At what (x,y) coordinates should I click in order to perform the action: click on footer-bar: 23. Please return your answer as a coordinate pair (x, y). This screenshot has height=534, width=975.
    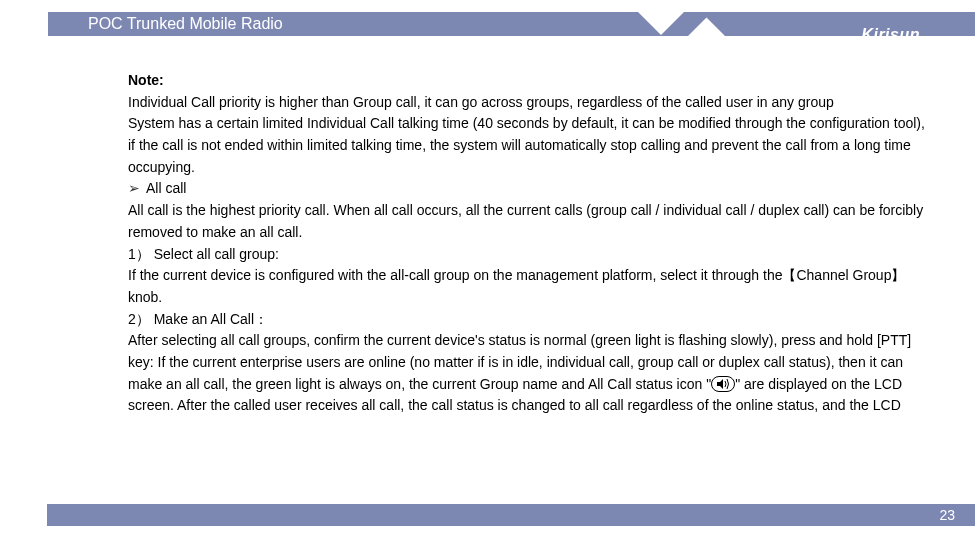
    Looking at the image, I should click on (511, 515).